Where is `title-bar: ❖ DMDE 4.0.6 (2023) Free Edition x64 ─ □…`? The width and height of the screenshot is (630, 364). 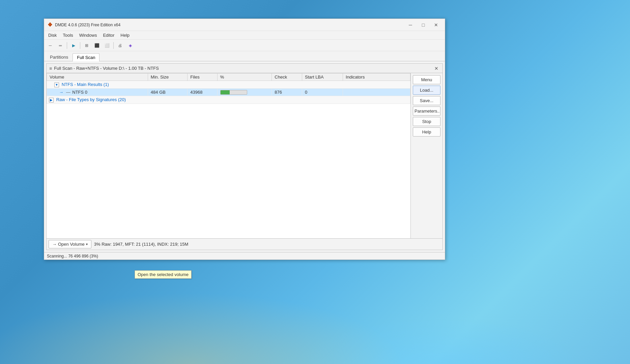
title-bar: ❖ DMDE 4.0.6 (2023) Free Edition x64 ─ □… is located at coordinates (245, 25).